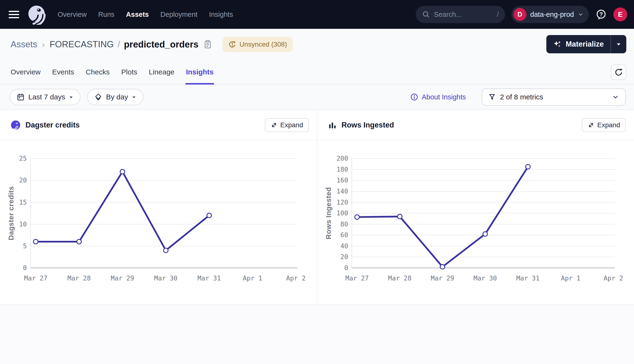 Image resolution: width=634 pixels, height=364 pixels. Describe the element at coordinates (14, 14) in the screenshot. I see `hamburger-icon` at that location.